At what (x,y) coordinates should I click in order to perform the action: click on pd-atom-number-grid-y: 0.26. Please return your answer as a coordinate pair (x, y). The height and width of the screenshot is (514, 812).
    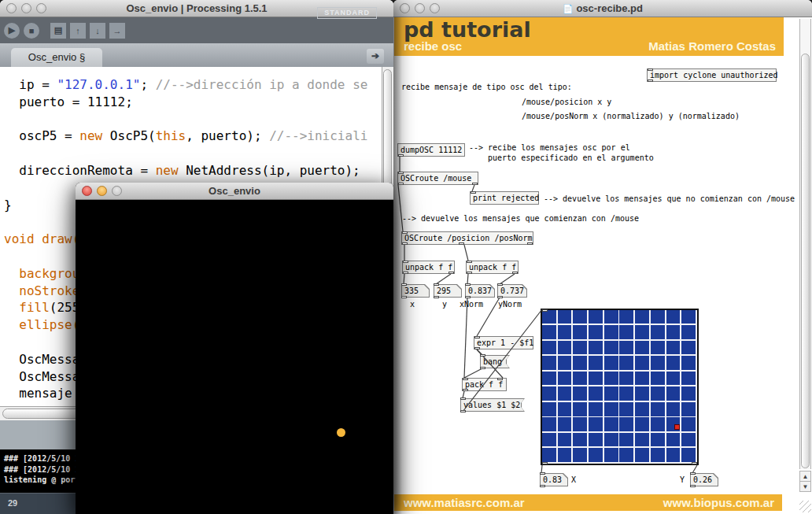
    Looking at the image, I should click on (704, 480).